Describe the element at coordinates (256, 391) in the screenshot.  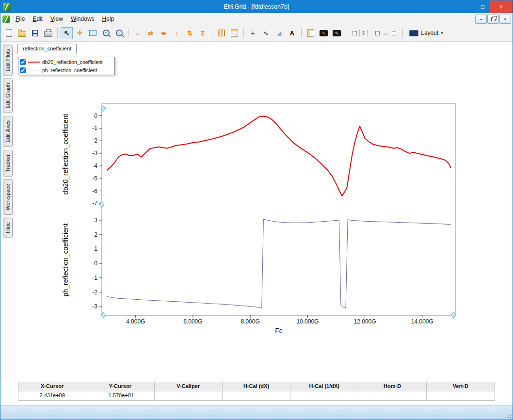
I see `status-bar: X-Cursor Y-Cursor V-Caliper H-Cal (dX) H…` at that location.